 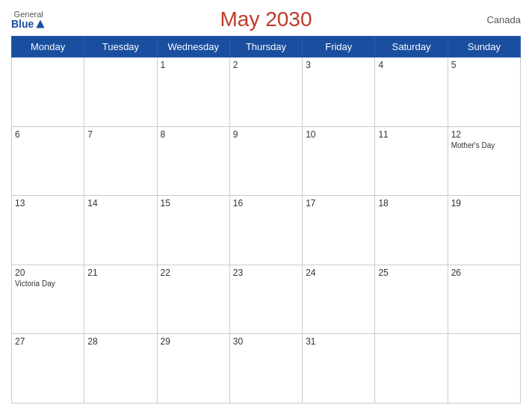 I want to click on calendar-cell: 28, so click(x=121, y=369).